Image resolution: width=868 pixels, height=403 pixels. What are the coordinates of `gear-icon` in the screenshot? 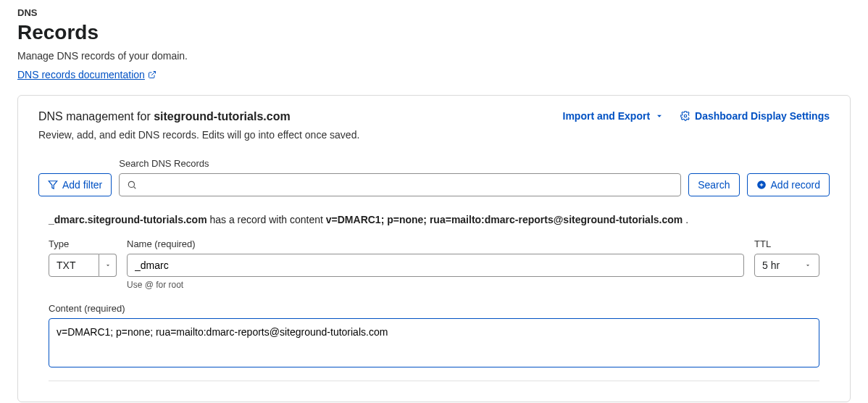 It's located at (685, 116).